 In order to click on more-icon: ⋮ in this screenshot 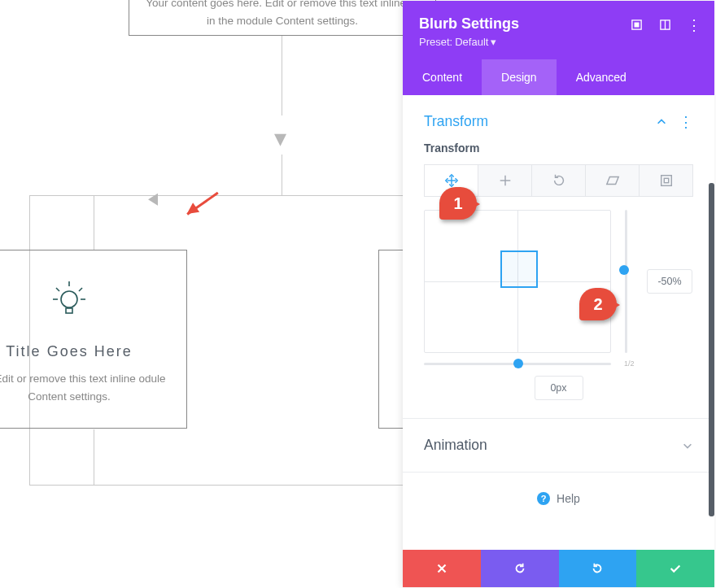, I will do `click(693, 24)`.